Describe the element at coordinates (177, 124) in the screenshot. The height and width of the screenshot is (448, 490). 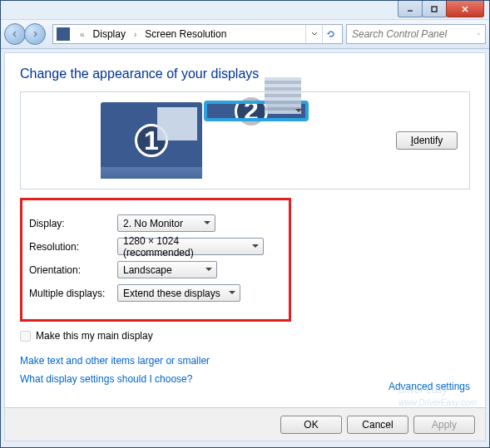
I see `monitor-window-icon` at that location.